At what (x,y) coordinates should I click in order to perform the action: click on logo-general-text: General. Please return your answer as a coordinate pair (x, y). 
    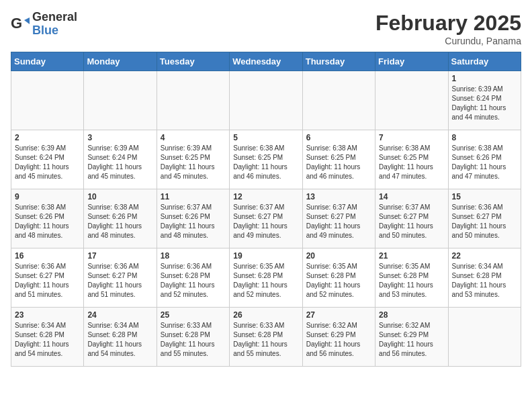
    Looking at the image, I should click on (55, 17).